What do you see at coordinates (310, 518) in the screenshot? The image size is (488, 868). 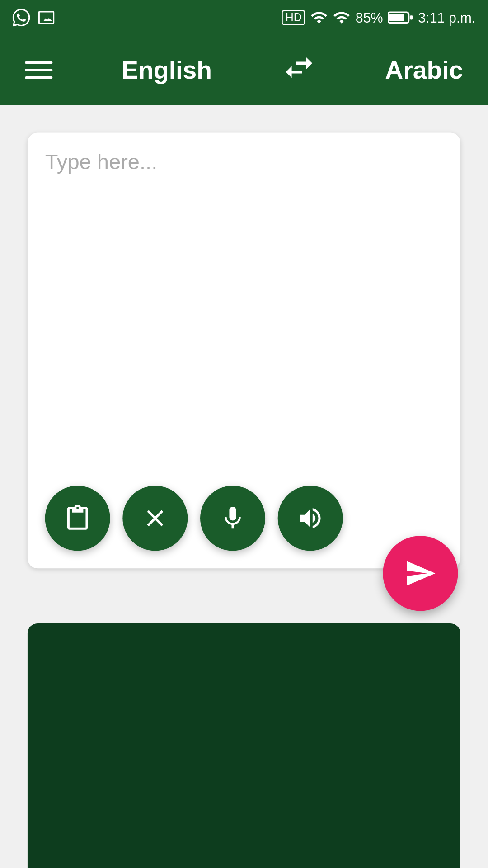 I see `speaker-input-button` at bounding box center [310, 518].